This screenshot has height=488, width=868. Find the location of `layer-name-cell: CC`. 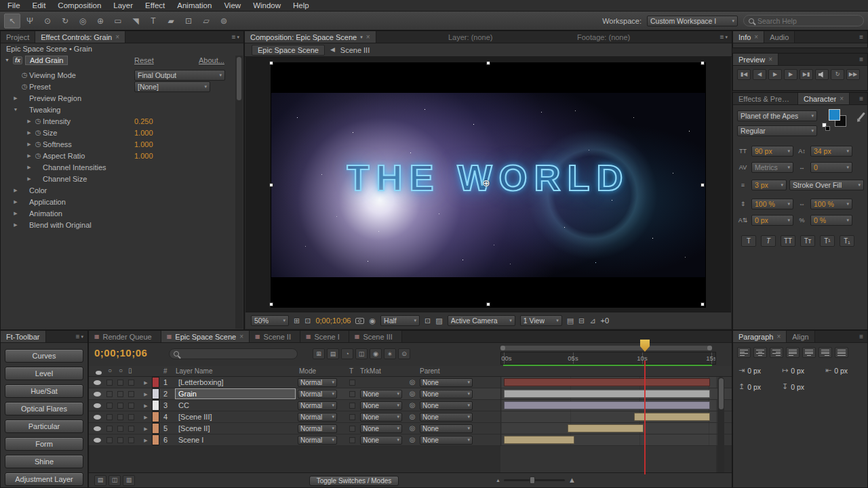

layer-name-cell: CC is located at coordinates (235, 405).